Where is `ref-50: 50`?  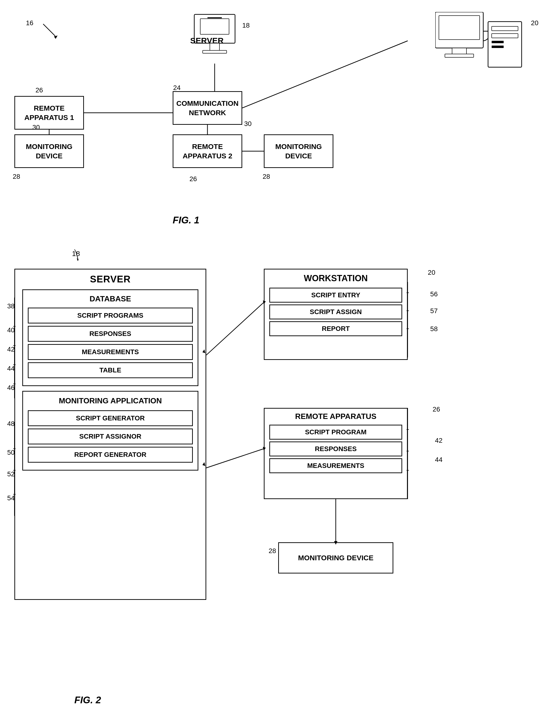
ref-50: 50 is located at coordinates (11, 453).